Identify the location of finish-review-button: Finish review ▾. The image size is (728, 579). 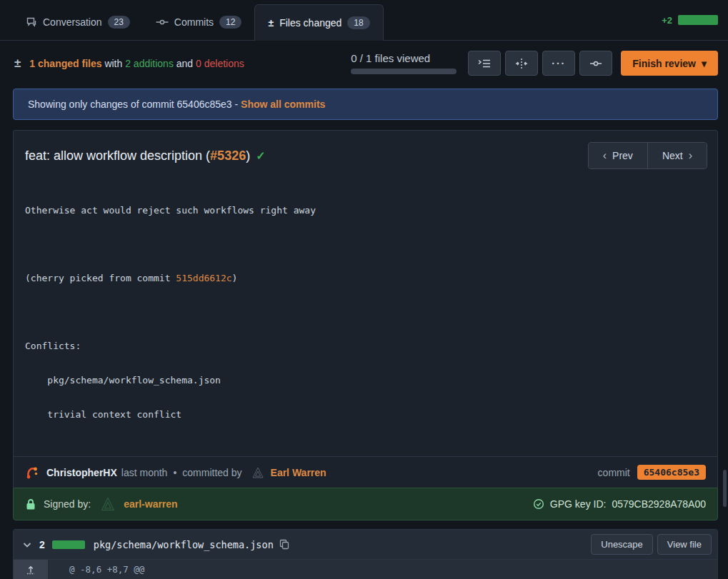
(669, 63).